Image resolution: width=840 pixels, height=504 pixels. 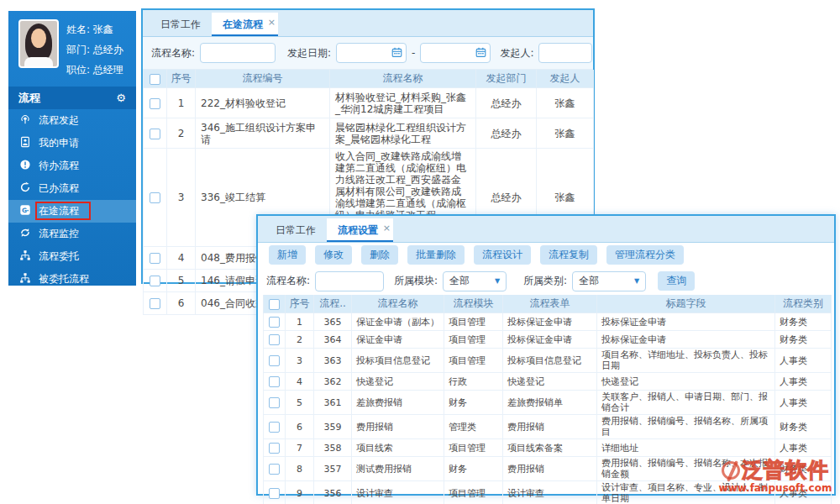 I want to click on id-badge-icon, so click(x=25, y=143).